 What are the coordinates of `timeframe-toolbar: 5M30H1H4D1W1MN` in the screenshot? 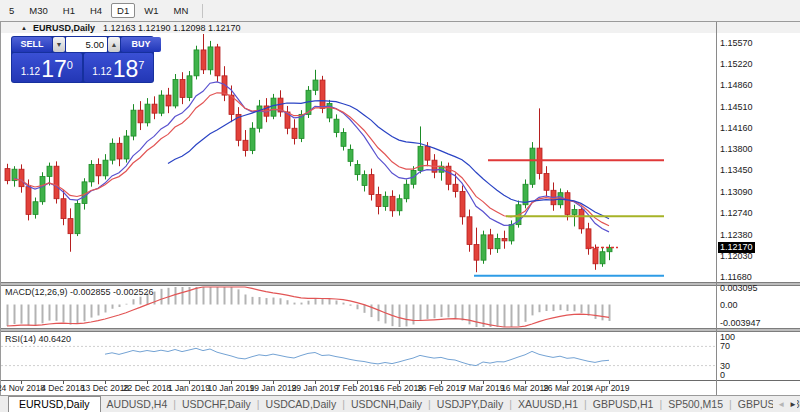 It's located at (400, 11).